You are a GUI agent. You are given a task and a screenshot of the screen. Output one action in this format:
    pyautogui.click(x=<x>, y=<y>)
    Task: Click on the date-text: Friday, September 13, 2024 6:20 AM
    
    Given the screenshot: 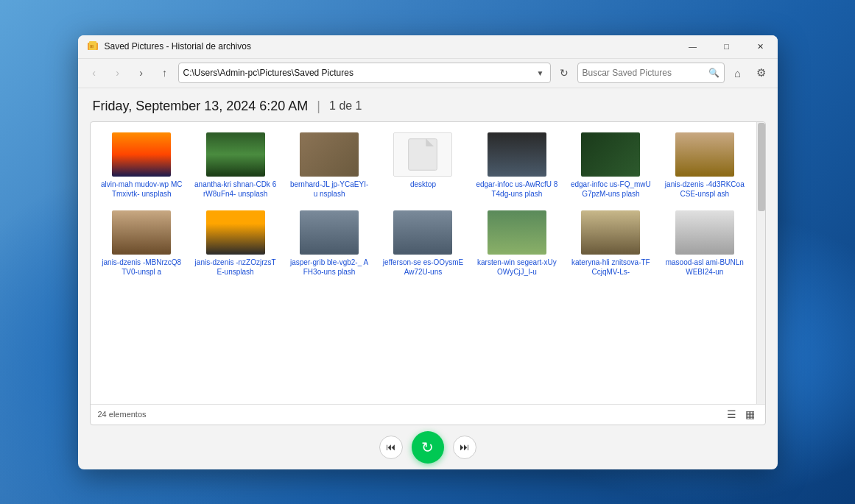 What is the action you would take?
    pyautogui.click(x=200, y=106)
    